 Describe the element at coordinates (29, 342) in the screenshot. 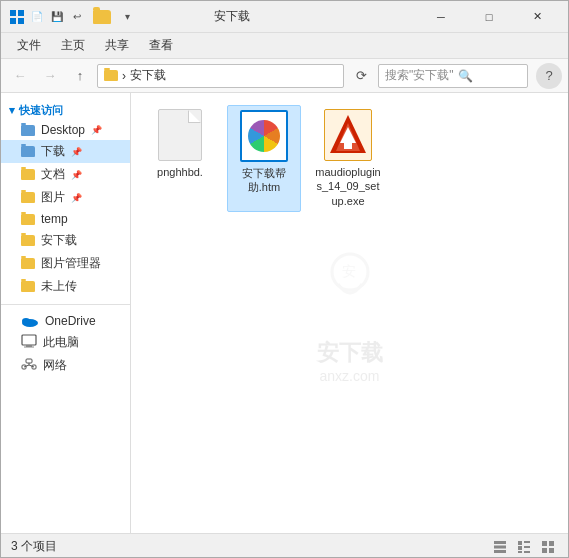

I see `computer-icon` at that location.